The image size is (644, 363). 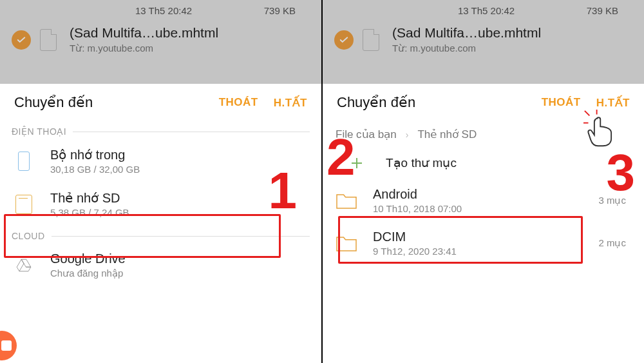 I want to click on sd-card-icon, so click(x=24, y=204).